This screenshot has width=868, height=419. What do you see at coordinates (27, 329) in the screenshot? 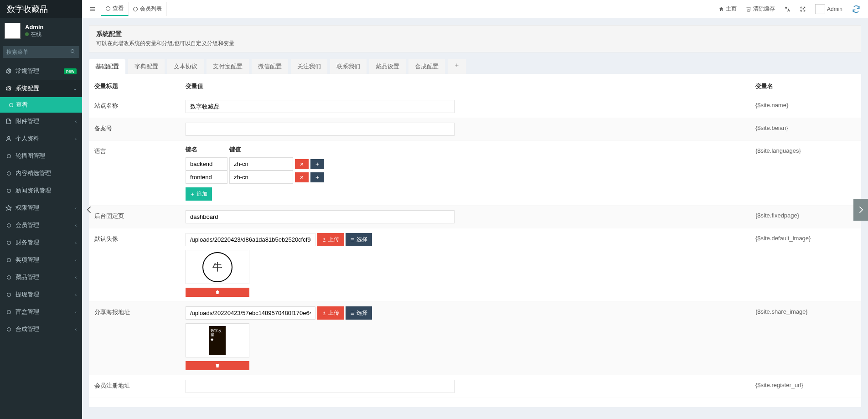
I see `sidebar-item-label: 合成管理` at bounding box center [27, 329].